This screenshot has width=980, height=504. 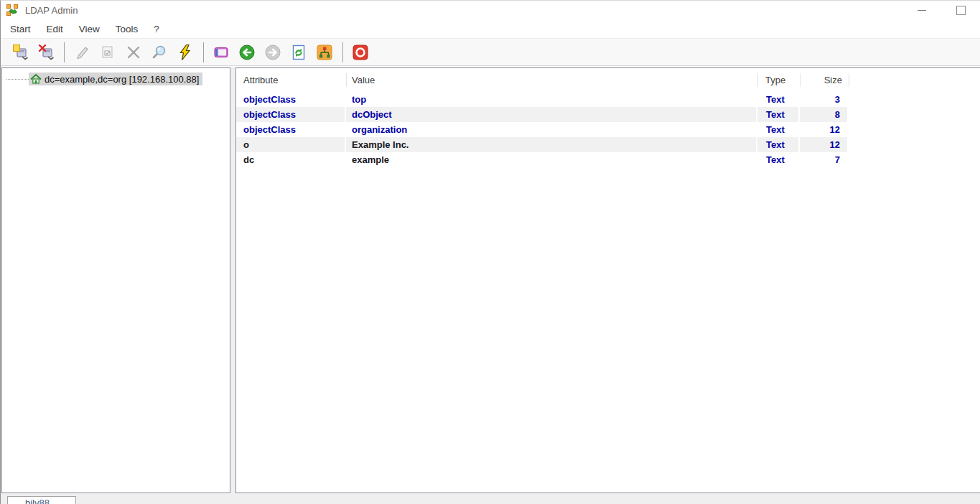 I want to click on home-icon, so click(x=36, y=79).